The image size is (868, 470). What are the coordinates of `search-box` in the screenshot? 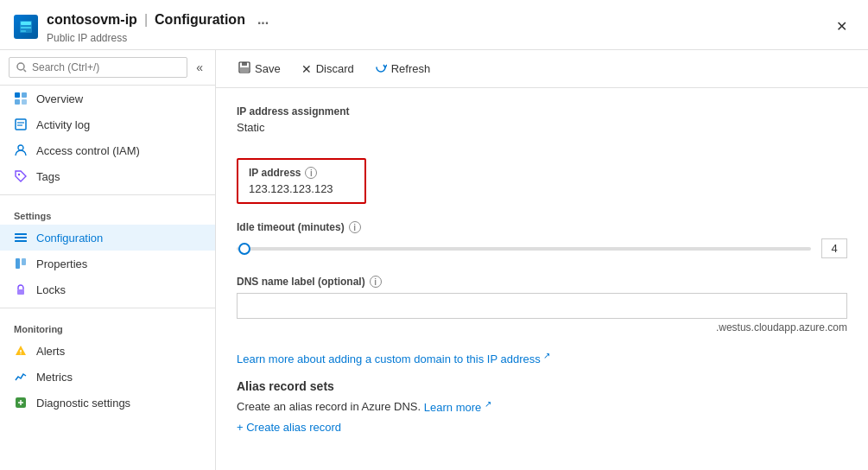 It's located at (98, 67).